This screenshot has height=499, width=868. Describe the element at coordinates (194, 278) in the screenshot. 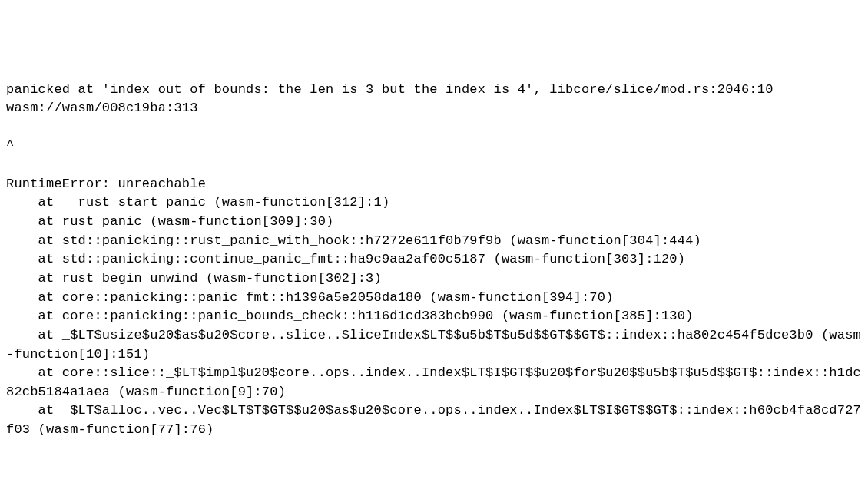

I see `stack-frame: at rust_begin_unwind (wasm-function[302]…` at that location.